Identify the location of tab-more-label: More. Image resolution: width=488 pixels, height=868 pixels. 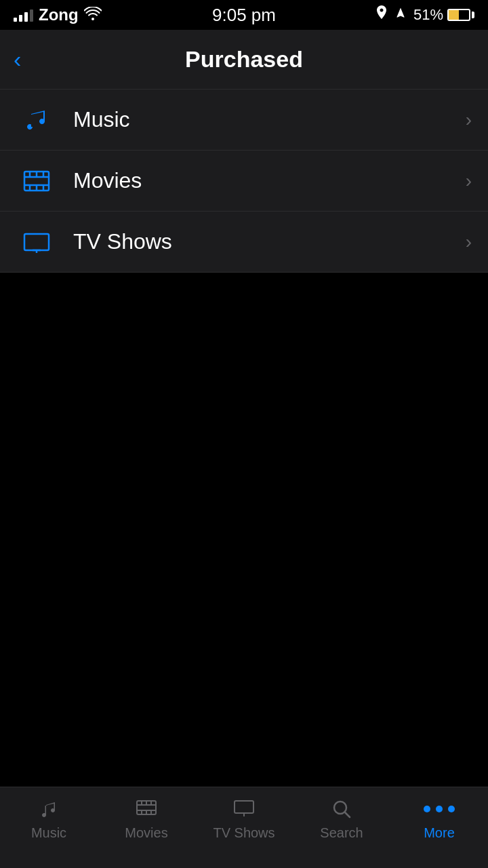
(439, 833).